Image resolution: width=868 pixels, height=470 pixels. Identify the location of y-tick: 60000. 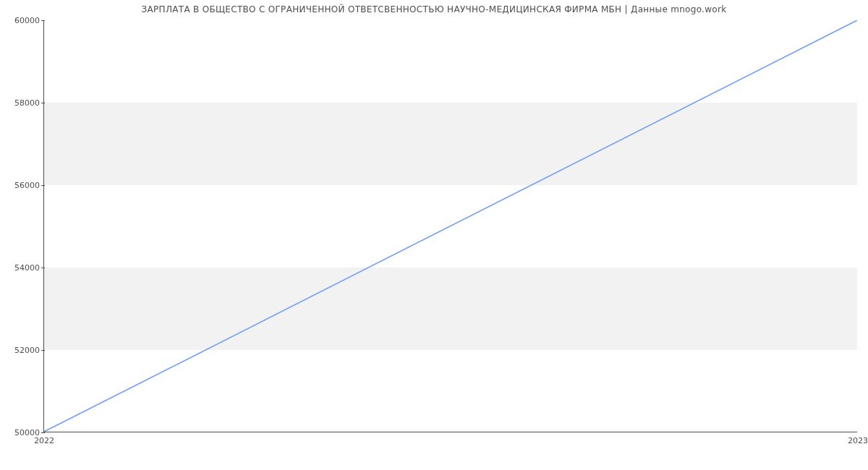
(29, 20).